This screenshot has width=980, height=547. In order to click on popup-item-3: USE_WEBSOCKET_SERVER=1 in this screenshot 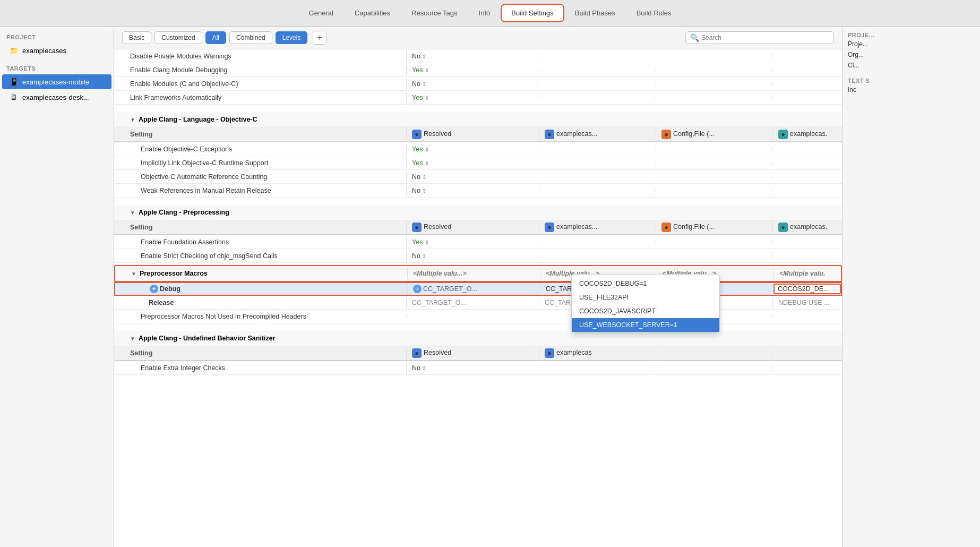, I will do `click(646, 325)`.